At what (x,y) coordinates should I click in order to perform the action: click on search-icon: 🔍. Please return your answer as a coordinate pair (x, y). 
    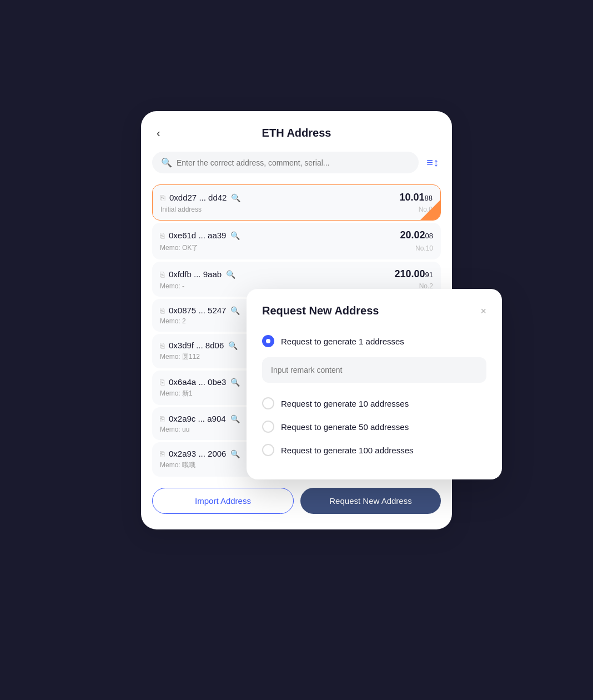
    Looking at the image, I should click on (167, 162).